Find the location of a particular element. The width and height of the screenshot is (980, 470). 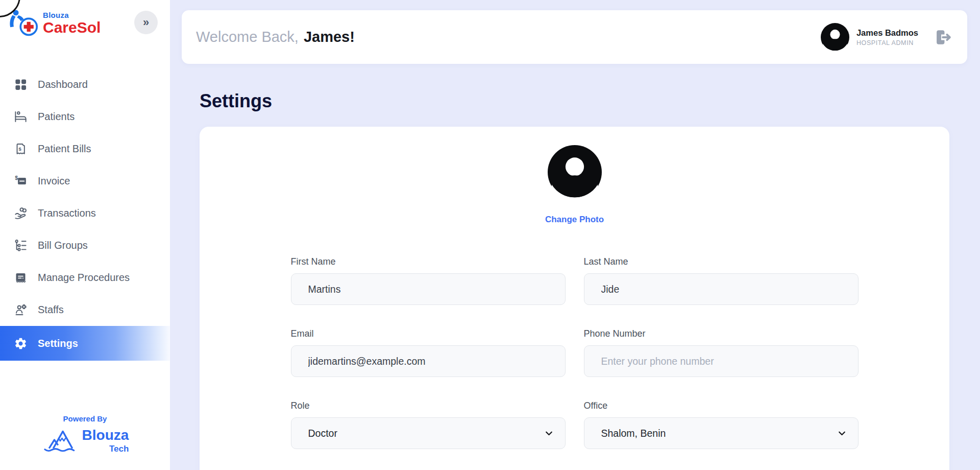

user-cluster: James Badmos HOSPITAL ADMIN is located at coordinates (887, 37).